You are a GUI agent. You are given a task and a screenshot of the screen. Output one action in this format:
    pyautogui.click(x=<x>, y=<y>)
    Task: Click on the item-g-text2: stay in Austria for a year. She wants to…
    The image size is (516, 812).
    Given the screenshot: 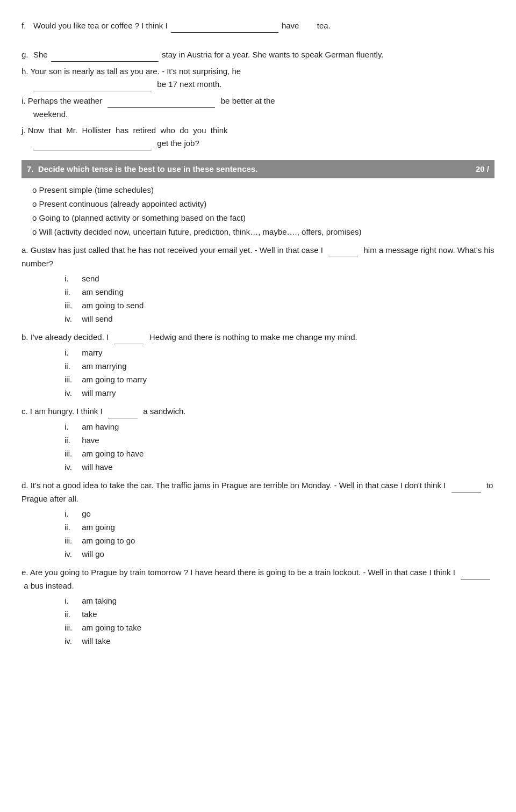 What is the action you would take?
    pyautogui.click(x=272, y=55)
    